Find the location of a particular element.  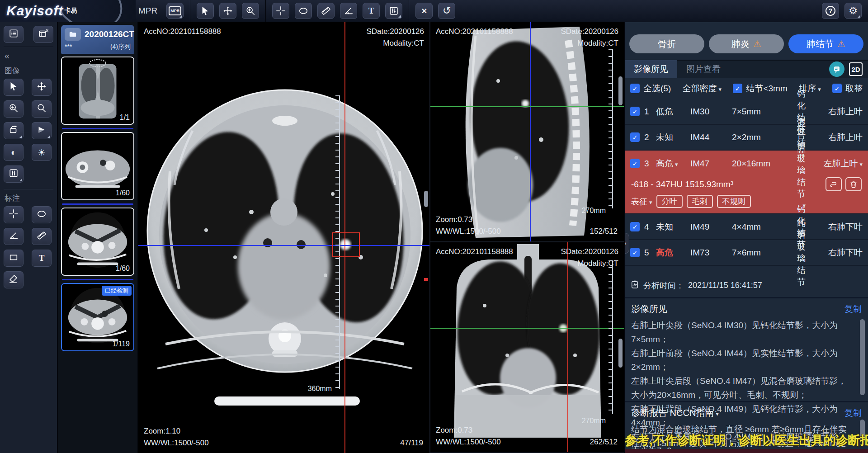

angle-tool-button is located at coordinates (349, 11).